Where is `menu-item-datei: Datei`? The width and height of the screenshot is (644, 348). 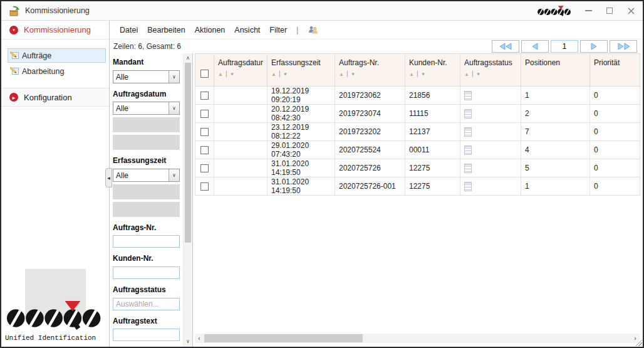
menu-item-datei: Datei is located at coordinates (129, 30).